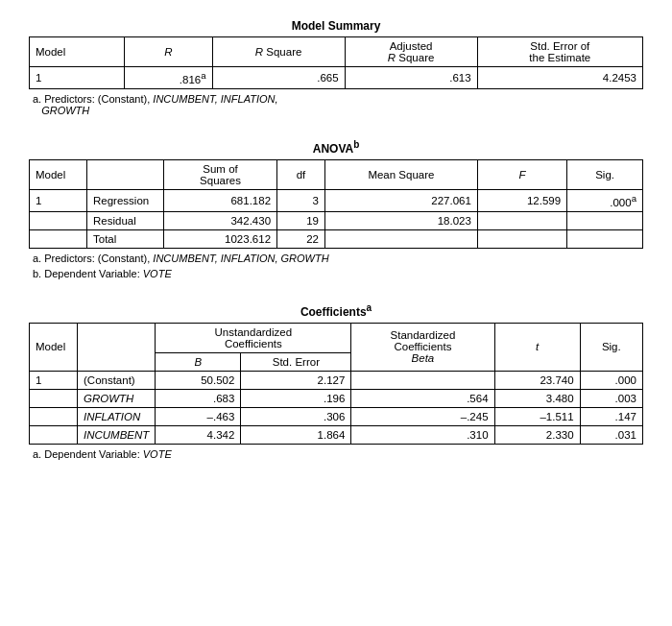 The width and height of the screenshot is (672, 626). I want to click on anova-df-regression: 3, so click(301, 200).